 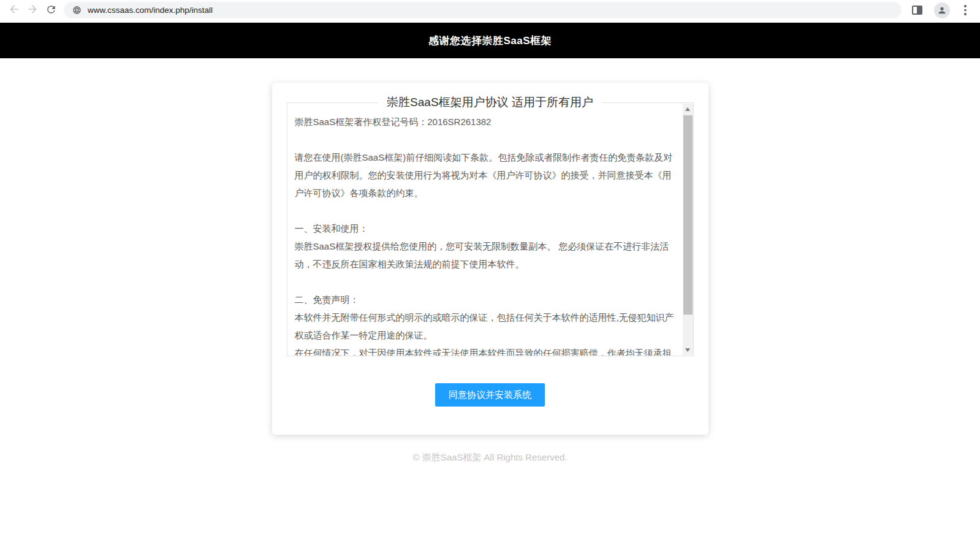 I want to click on license-title: 崇胜SaaS框架用户协议 适用于所有用户, so click(x=490, y=102).